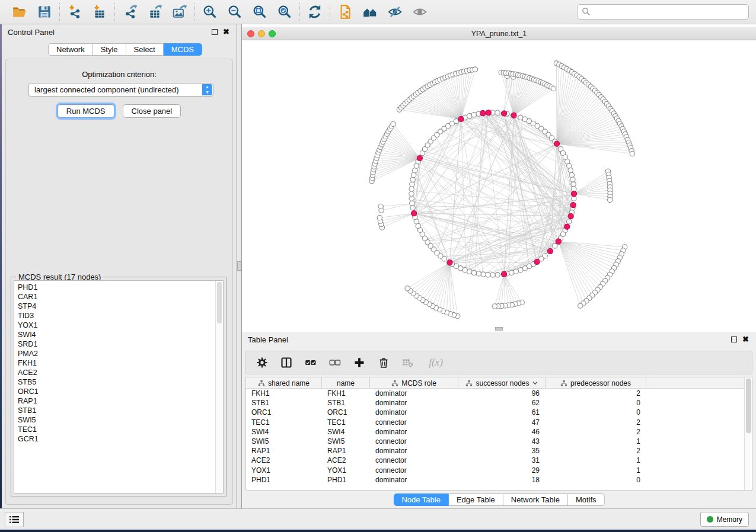 The width and height of the screenshot is (756, 532). Describe the element at coordinates (311, 363) in the screenshot. I see `table-select-all-columns-button` at that location.